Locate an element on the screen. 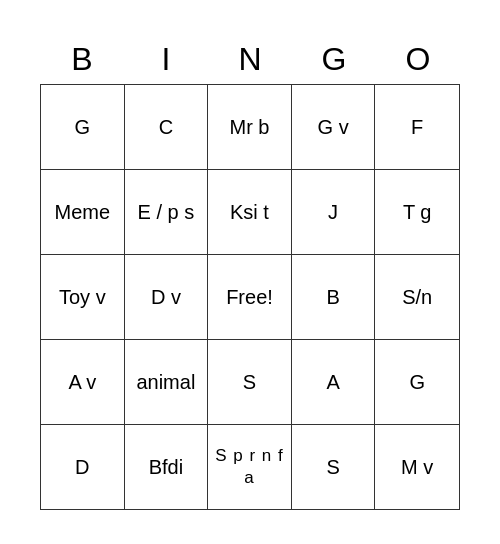 The image size is (500, 544). cell-4-0: D is located at coordinates (83, 467).